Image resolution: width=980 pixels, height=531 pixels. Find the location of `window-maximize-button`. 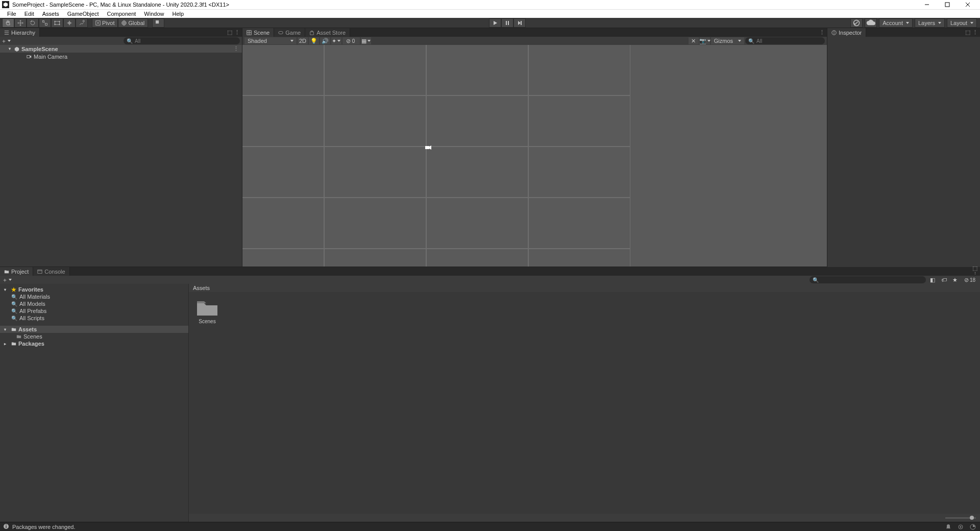

window-maximize-button is located at coordinates (947, 5).